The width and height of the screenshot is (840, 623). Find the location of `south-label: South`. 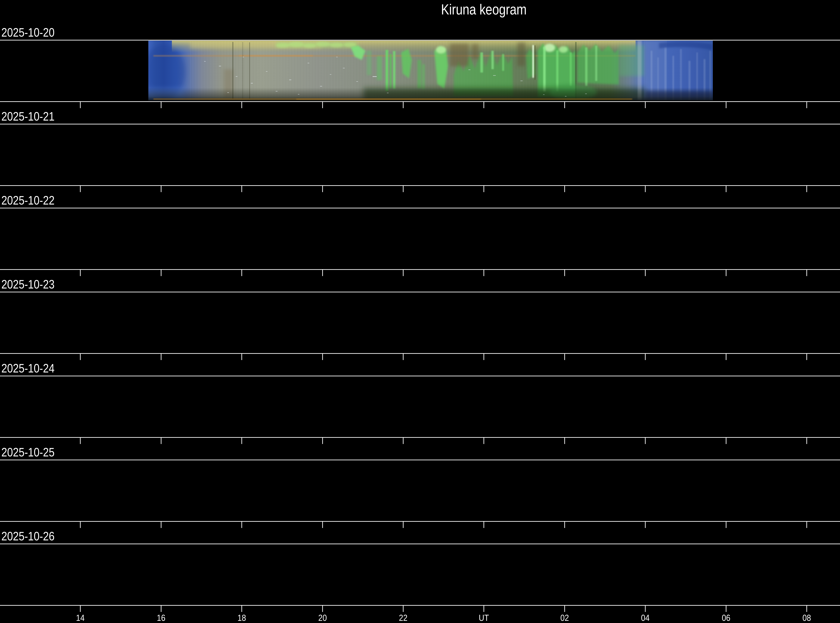

south-label: South is located at coordinates (833, 610).